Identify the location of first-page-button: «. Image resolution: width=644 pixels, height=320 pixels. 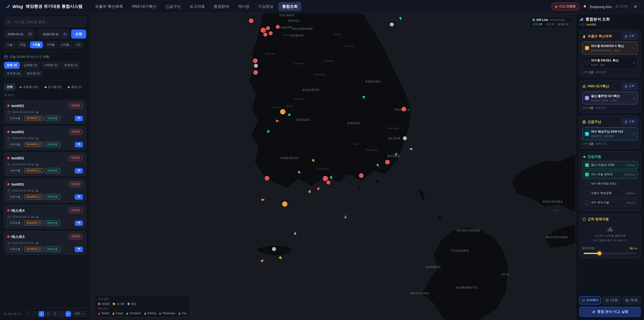
(28, 314).